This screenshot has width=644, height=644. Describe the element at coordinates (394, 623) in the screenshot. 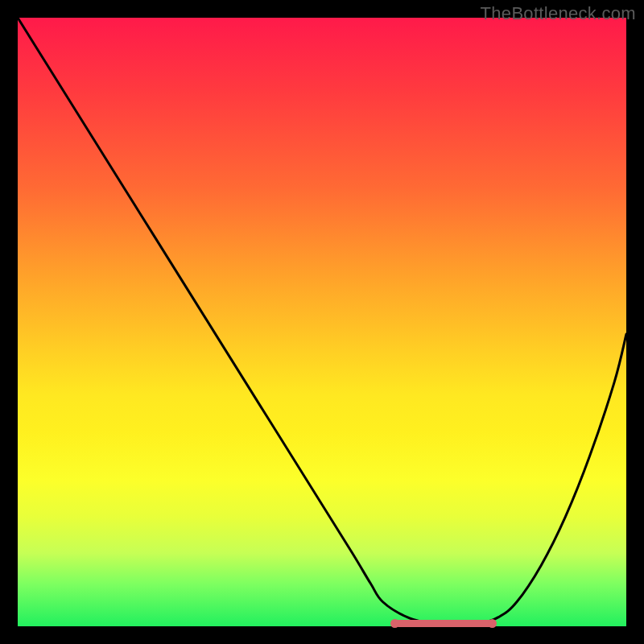

I see `flat-segment-dot-left` at that location.